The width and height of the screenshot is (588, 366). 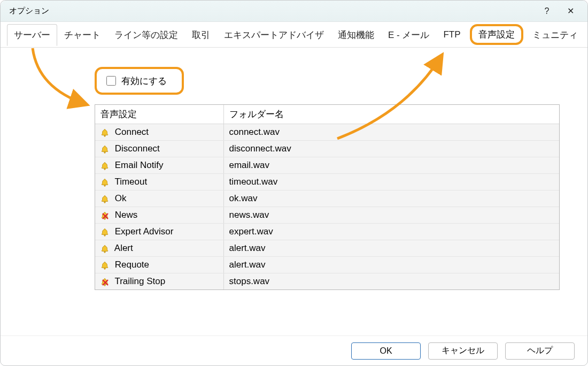 What do you see at coordinates (571, 11) in the screenshot?
I see `close-icon: ✕` at bounding box center [571, 11].